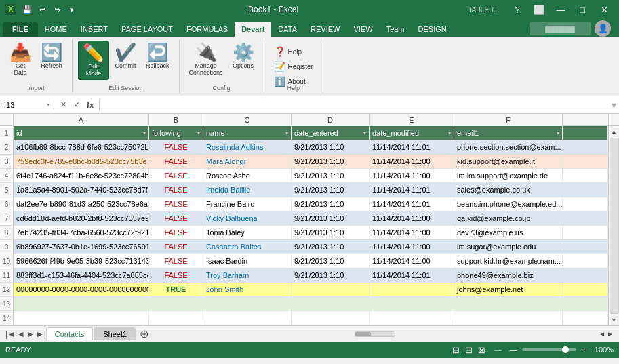 The image size is (619, 364). Describe the element at coordinates (469, 350) in the screenshot. I see `page-layout-view-icon: ⊟` at that location.